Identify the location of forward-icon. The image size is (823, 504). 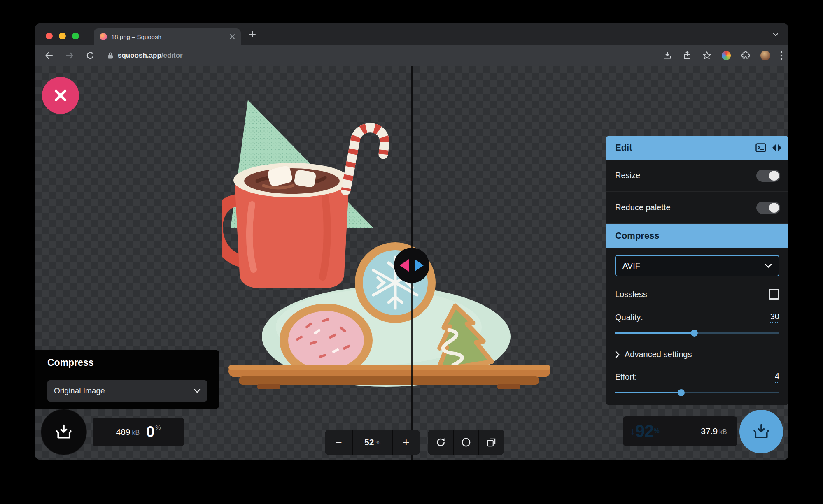
(70, 56).